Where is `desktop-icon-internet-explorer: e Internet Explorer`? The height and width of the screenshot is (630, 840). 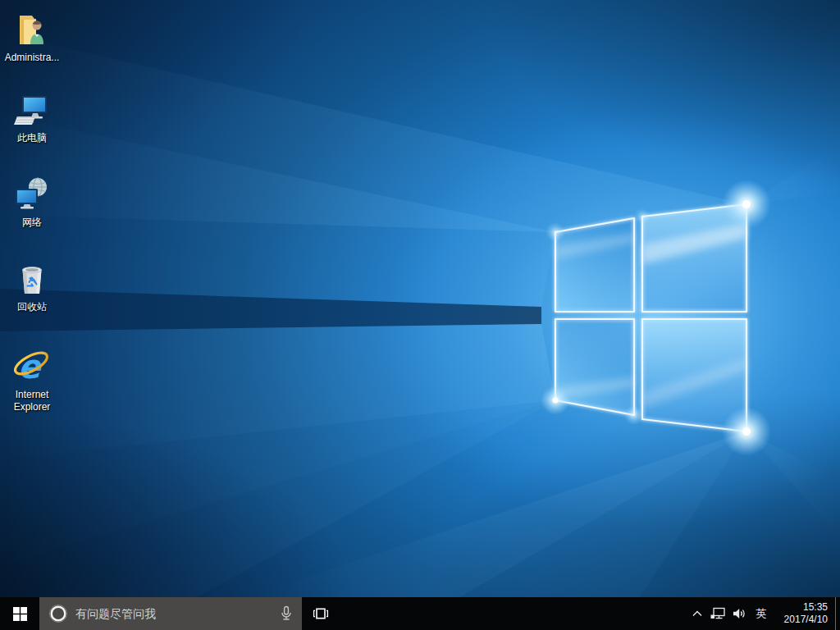 desktop-icon-internet-explorer: e Internet Explorer is located at coordinates (32, 379).